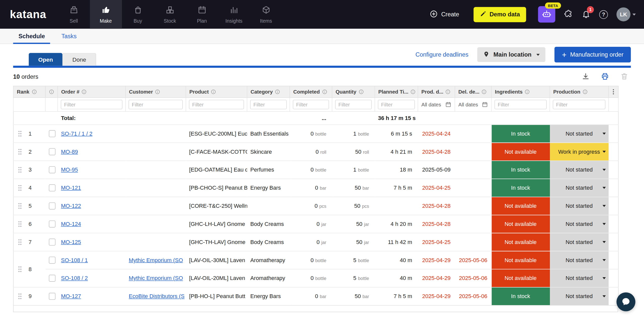 The width and height of the screenshot is (644, 327). I want to click on column-header-category: Category, so click(268, 92).